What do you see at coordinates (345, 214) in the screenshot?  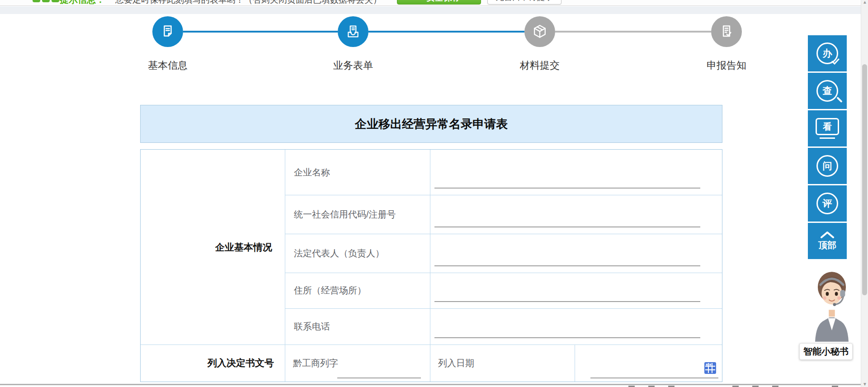 I see `field-label-credit-code: 统一社会信用代码/注册号` at bounding box center [345, 214].